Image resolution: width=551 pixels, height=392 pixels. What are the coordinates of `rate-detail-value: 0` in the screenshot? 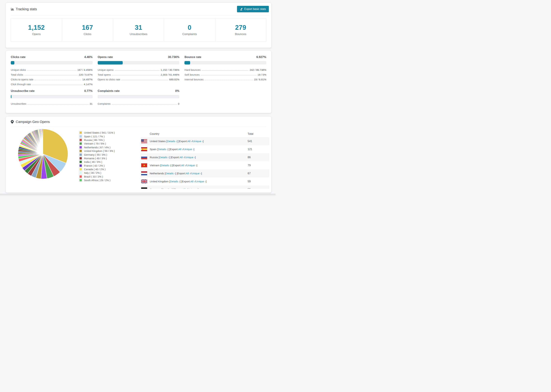 It's located at (179, 104).